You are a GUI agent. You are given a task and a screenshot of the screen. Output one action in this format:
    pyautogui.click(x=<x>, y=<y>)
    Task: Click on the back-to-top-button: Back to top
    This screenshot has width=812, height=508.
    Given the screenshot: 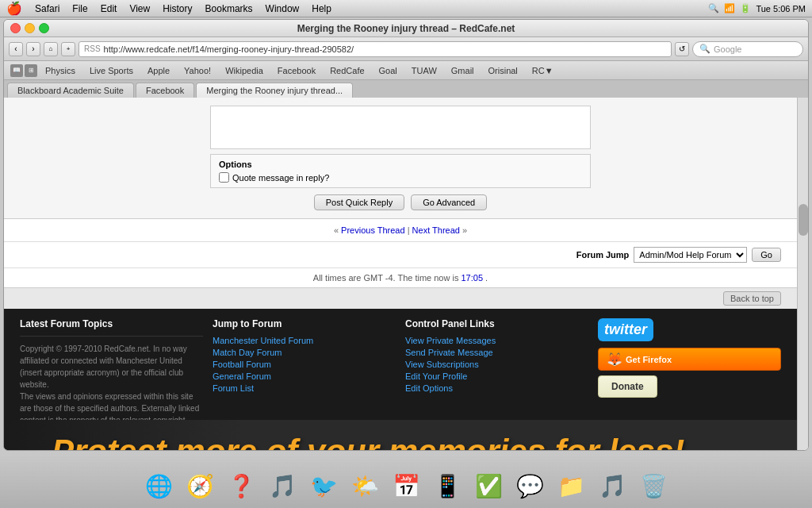 What is the action you would take?
    pyautogui.click(x=752, y=298)
    